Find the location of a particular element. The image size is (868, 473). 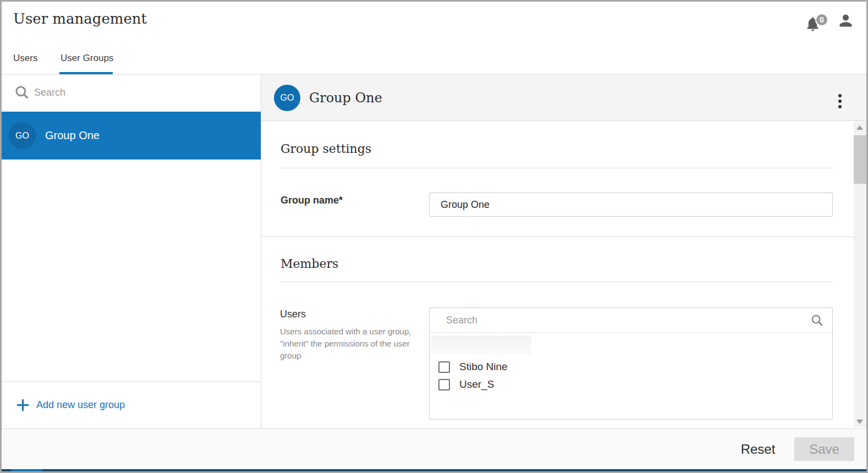

user-name: User_S is located at coordinates (476, 384).